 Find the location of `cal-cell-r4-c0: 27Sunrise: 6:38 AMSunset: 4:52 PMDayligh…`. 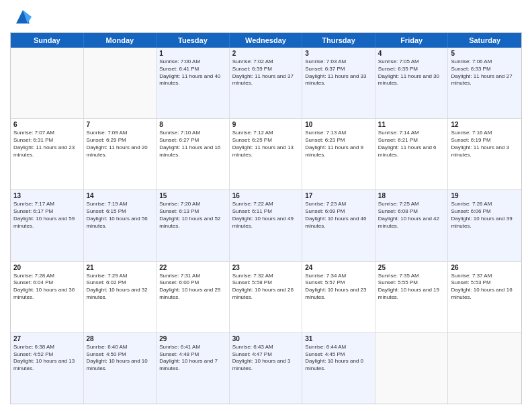

cal-cell-r4-c0: 27Sunrise: 6:38 AMSunset: 4:52 PMDayligh… is located at coordinates (47, 368).